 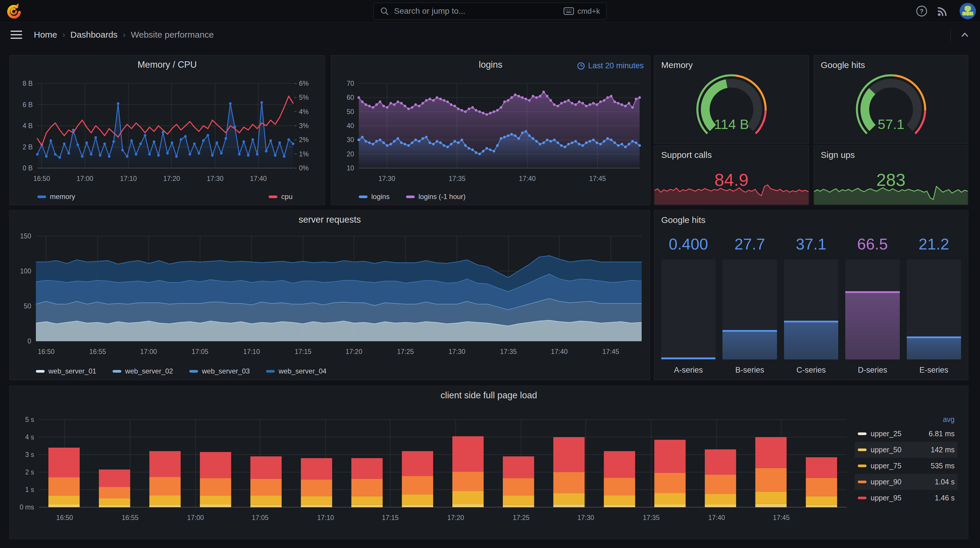 What do you see at coordinates (124, 35) in the screenshot?
I see `breadcrumb: Home › Dashboards › Website performance` at bounding box center [124, 35].